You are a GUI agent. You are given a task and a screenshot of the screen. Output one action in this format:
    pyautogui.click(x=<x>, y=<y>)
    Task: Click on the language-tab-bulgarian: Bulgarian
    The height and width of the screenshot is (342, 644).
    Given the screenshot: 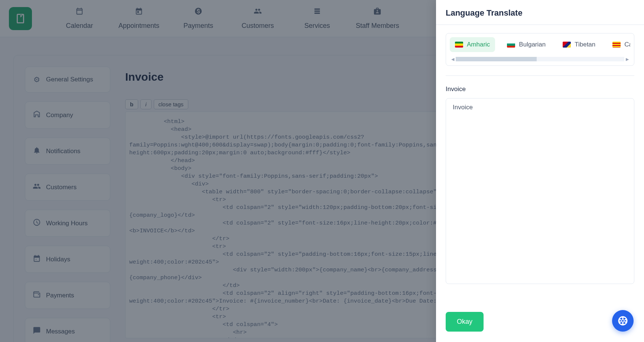 What is the action you would take?
    pyautogui.click(x=526, y=45)
    